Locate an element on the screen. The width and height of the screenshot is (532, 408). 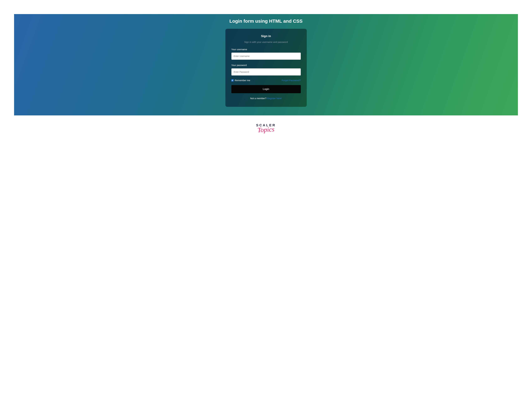
remember-me-wrap: Remember me is located at coordinates (241, 80).